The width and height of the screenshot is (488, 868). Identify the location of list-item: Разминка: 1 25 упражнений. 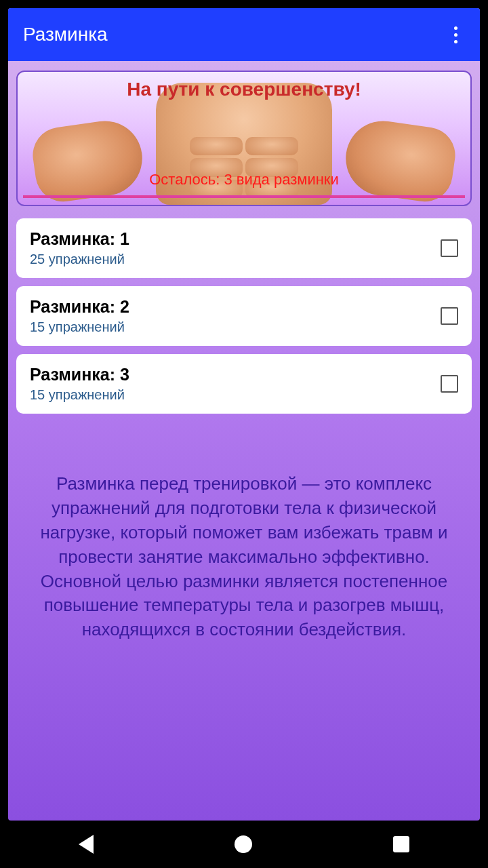
(244, 248).